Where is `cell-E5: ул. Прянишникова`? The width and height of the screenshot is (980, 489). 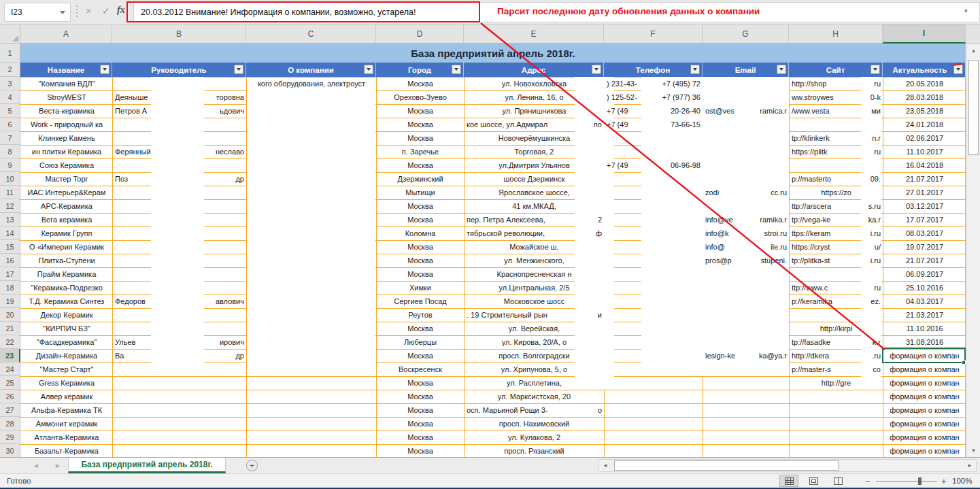 cell-E5: ул. Прянишникова is located at coordinates (535, 111).